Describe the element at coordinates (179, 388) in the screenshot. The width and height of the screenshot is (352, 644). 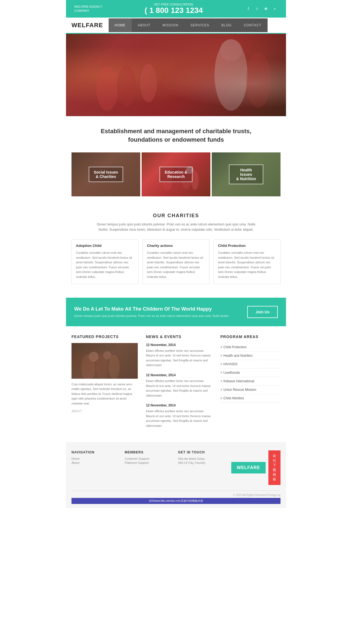
I see `news-text-1: Etiam efficitur porttitor tortor nec acc…` at that location.